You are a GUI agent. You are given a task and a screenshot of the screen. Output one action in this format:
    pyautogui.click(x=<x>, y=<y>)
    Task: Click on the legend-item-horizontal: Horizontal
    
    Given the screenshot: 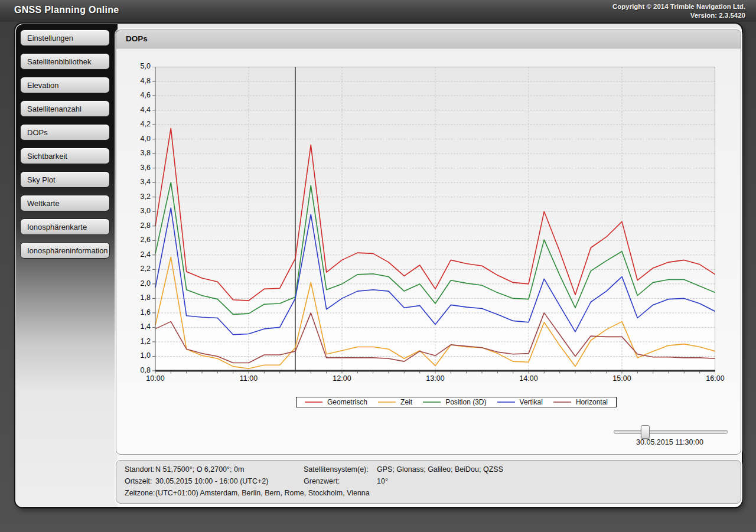 What is the action you would take?
    pyautogui.click(x=581, y=402)
    